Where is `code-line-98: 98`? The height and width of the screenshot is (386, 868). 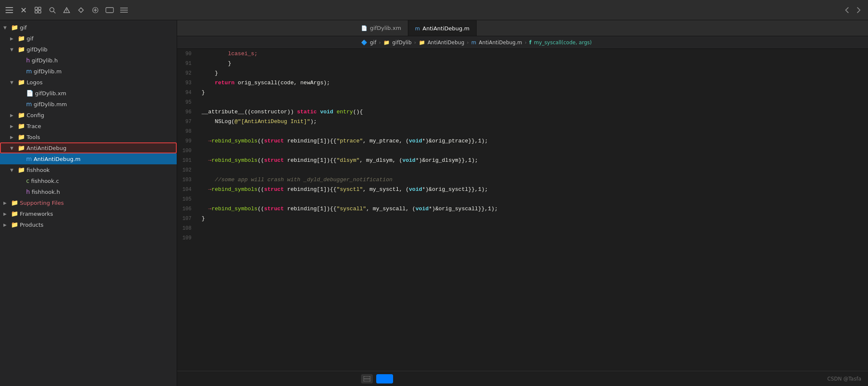 code-line-98: 98 is located at coordinates (523, 131).